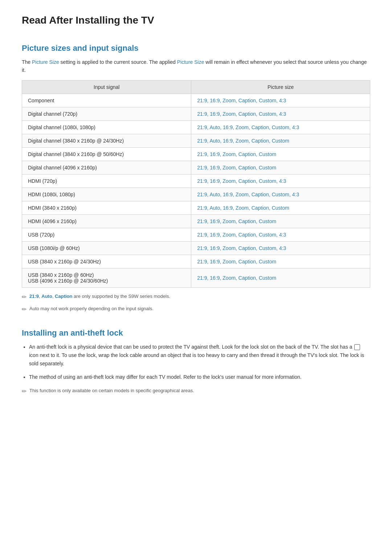 Image resolution: width=392 pixels, height=554 pixels. Describe the element at coordinates (112, 391) in the screenshot. I see `section2-note-text: This function is only available on certa…` at that location.